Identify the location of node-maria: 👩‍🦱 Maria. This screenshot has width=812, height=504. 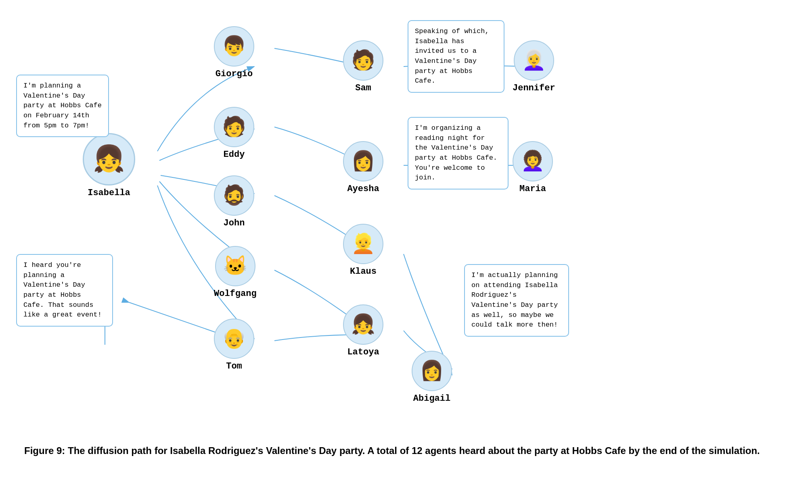
(533, 168).